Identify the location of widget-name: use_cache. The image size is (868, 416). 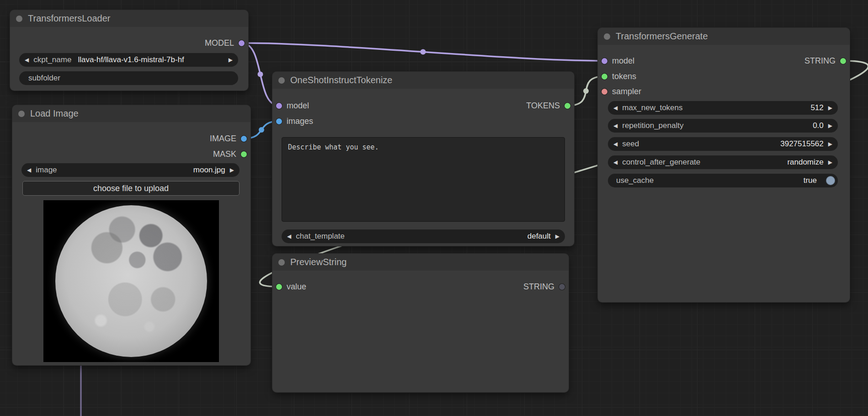
(635, 181).